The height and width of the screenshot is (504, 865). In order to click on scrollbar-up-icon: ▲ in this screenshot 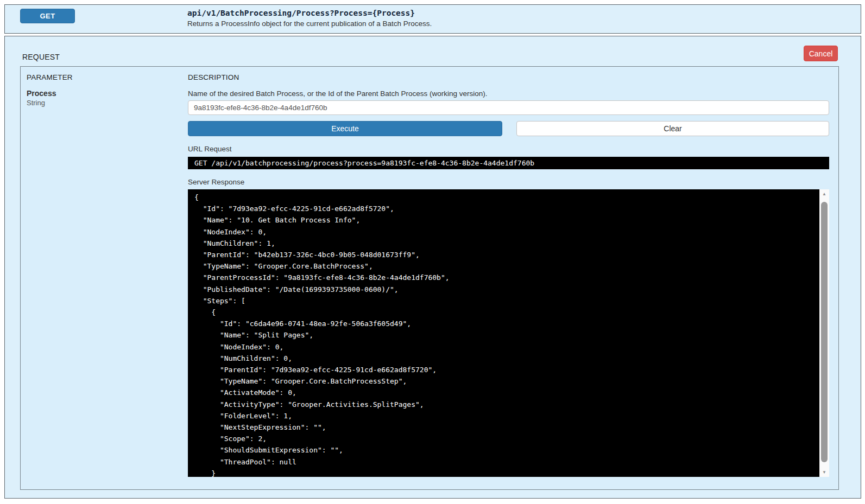, I will do `click(824, 194)`.